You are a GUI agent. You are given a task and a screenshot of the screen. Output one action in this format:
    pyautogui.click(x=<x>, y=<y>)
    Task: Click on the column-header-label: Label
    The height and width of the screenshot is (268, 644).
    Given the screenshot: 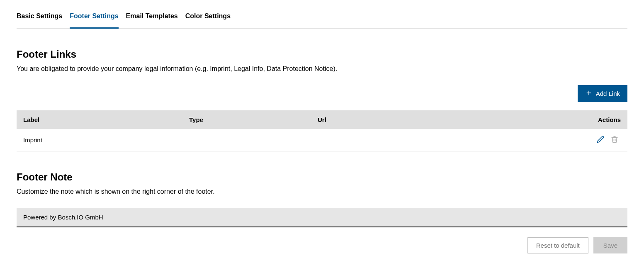 What is the action you would take?
    pyautogui.click(x=100, y=119)
    